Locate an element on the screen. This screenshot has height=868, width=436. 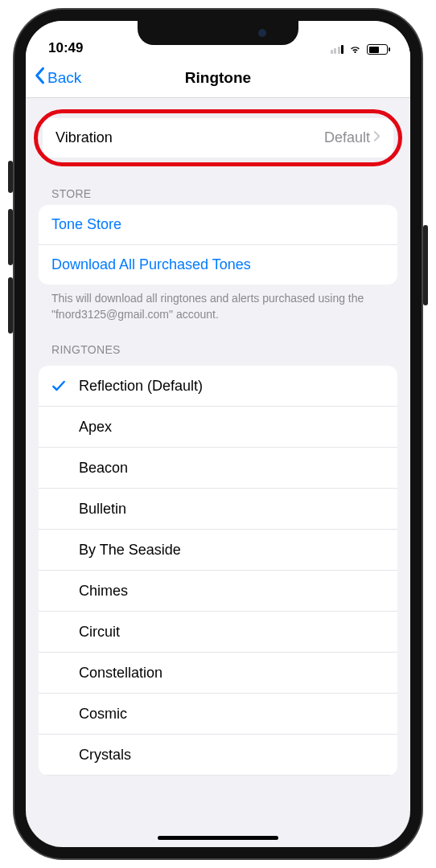
vibration-value: Default is located at coordinates (348, 138).